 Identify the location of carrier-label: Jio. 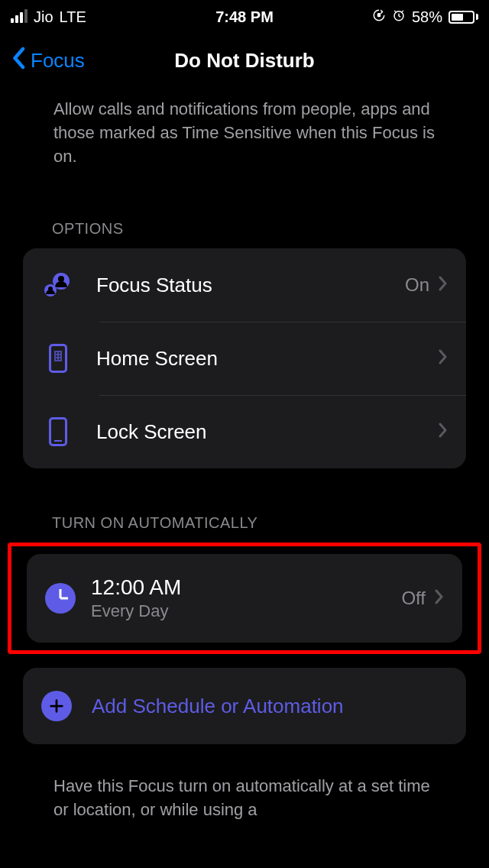
(44, 17).